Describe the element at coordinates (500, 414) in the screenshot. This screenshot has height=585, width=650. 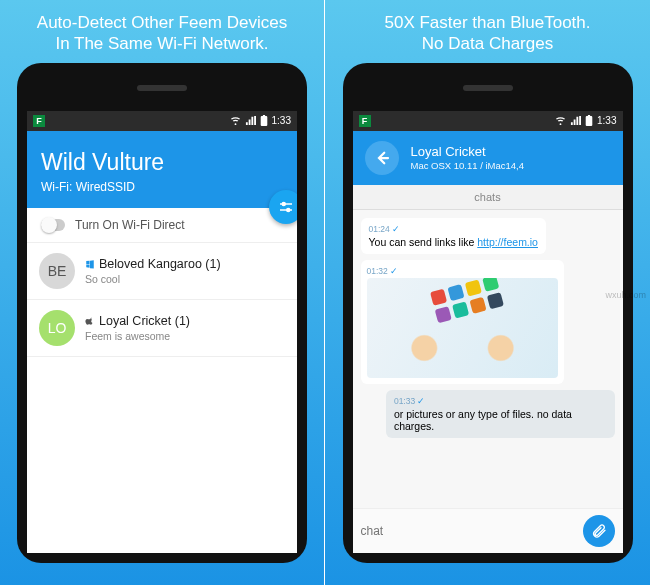
I see `message-outgoing: 01:33✓ or pictures or any type of files.…` at that location.